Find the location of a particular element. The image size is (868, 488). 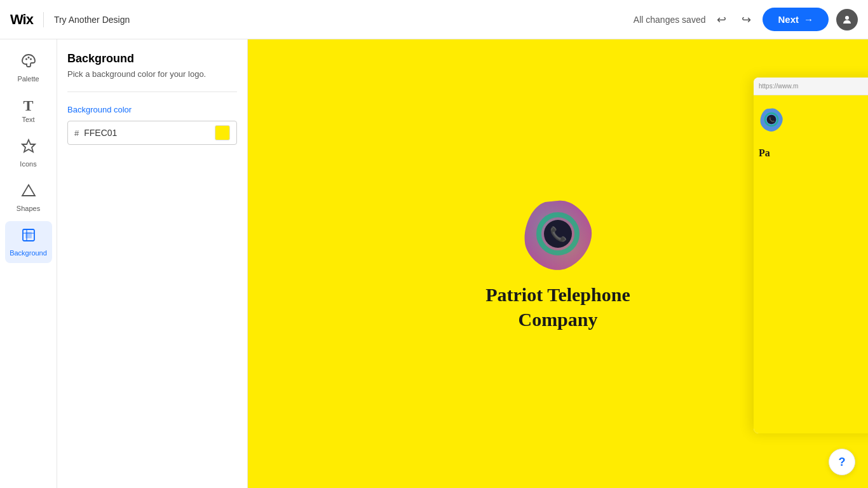

redo-button: ↪ is located at coordinates (746, 20).